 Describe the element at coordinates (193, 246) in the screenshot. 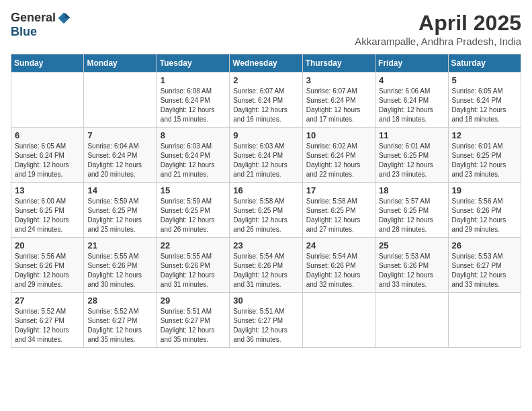

I see `day-number: 22` at that location.